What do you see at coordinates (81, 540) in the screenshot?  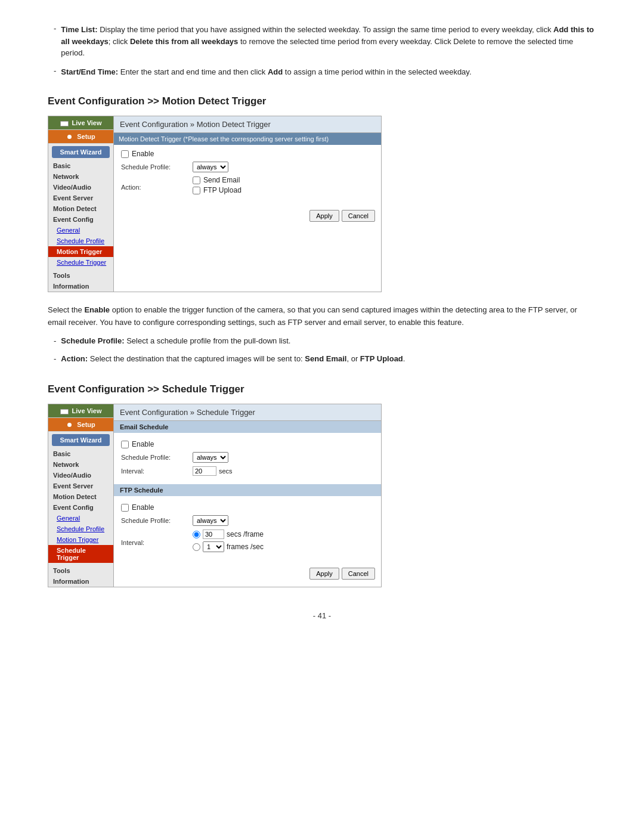 I see `sidebar2-motion-trigger: Motion Trigger` at bounding box center [81, 540].